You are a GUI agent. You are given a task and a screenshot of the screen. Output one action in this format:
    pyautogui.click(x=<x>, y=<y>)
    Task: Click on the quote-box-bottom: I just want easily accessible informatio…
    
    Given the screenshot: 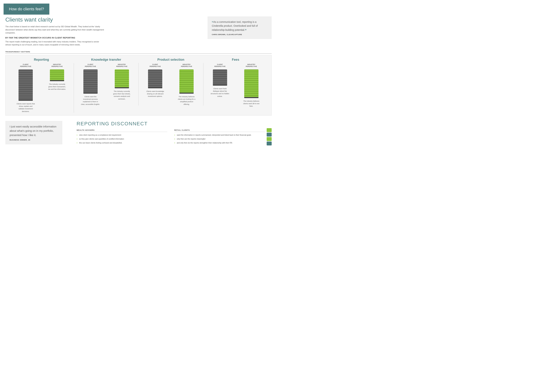 What is the action you would take?
    pyautogui.click(x=34, y=133)
    